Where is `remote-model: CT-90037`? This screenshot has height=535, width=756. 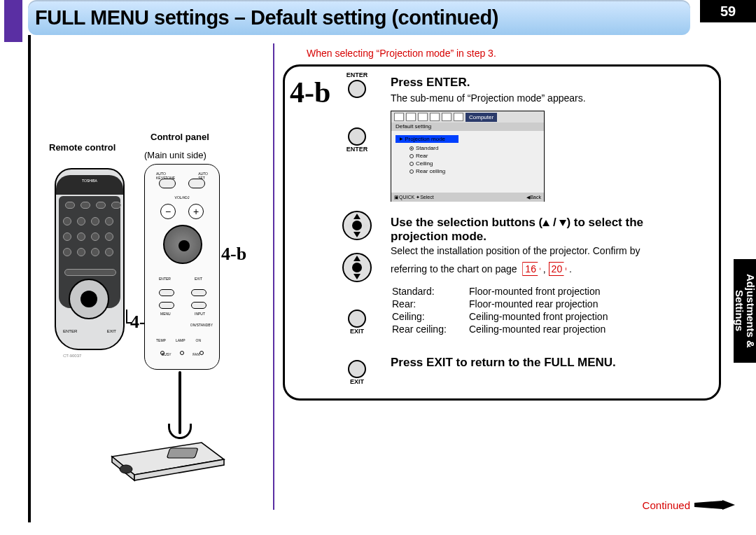 remote-model: CT-90037 is located at coordinates (72, 356).